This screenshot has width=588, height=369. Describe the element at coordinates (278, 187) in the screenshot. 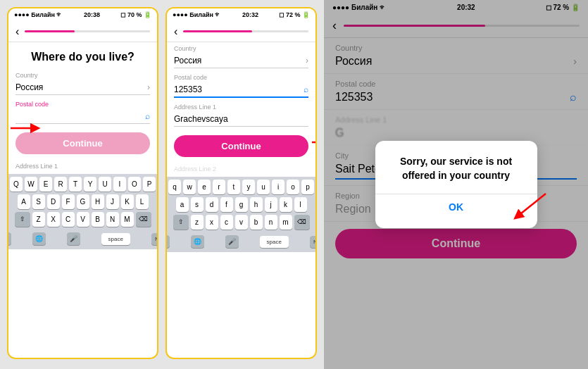

I see `p2-key-i: i` at that location.